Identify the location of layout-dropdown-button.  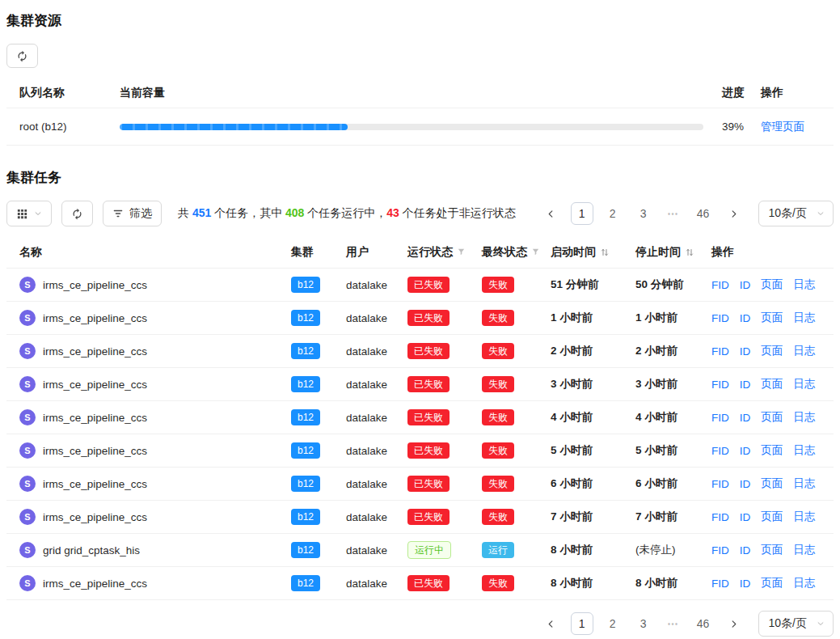
(29, 214).